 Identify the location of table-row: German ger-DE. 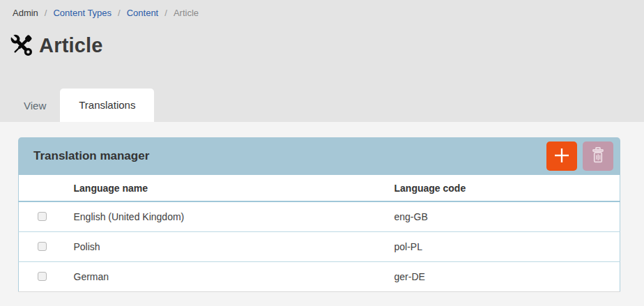
(319, 276).